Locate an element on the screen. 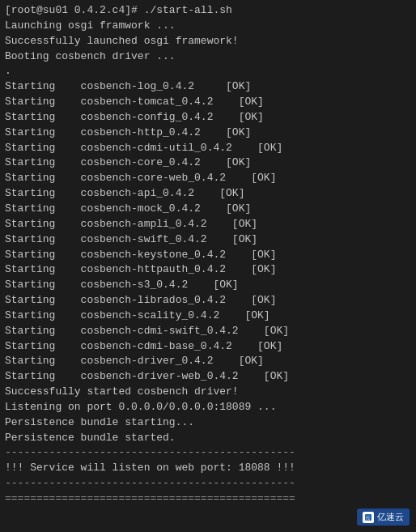  terminal-line: Starting cosbench-core-web_0.4.2 [OK] is located at coordinates (208, 178).